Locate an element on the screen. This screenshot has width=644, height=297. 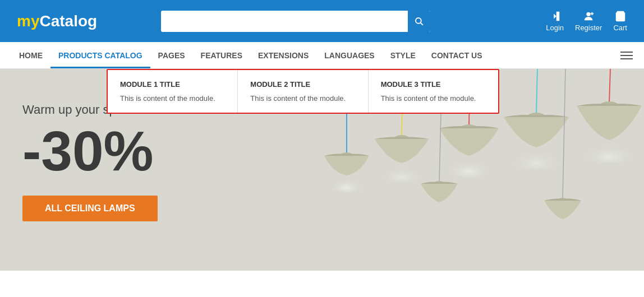
cart-icon is located at coordinates (620, 16).